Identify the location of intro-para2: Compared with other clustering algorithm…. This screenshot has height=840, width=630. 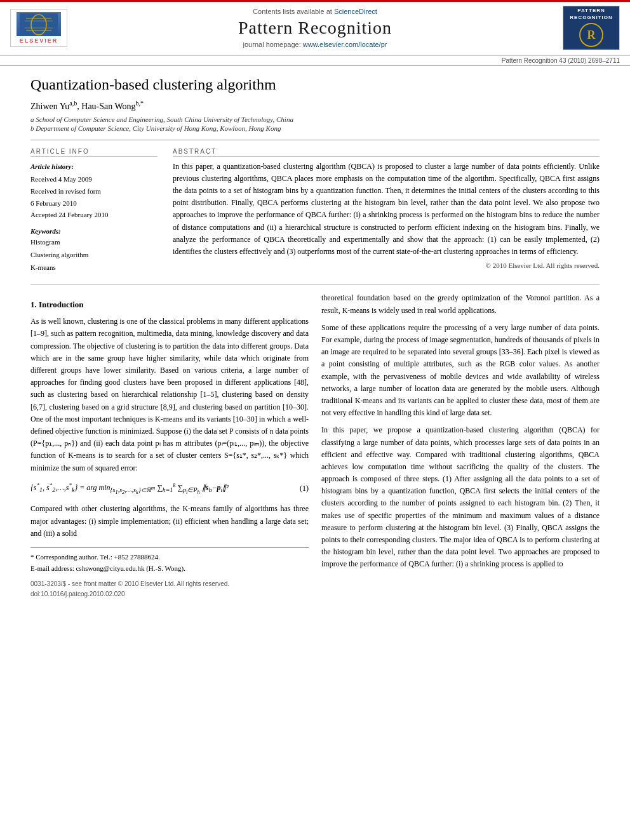
(170, 521).